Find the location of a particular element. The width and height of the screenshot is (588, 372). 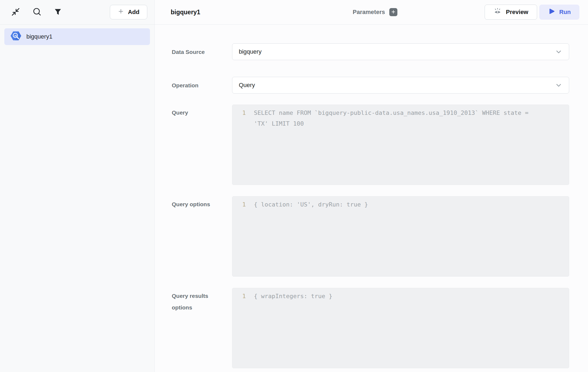

data-source-select: bigquery is located at coordinates (401, 52).